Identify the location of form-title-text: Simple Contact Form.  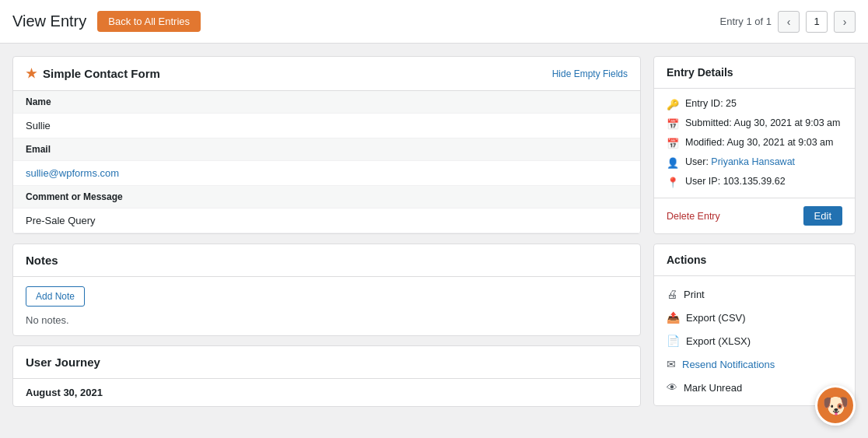
(101, 73).